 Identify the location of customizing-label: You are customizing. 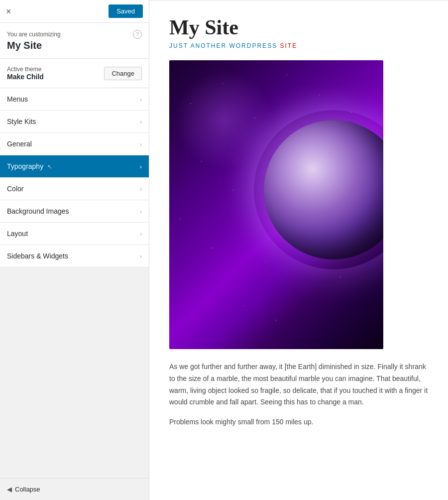
(34, 34).